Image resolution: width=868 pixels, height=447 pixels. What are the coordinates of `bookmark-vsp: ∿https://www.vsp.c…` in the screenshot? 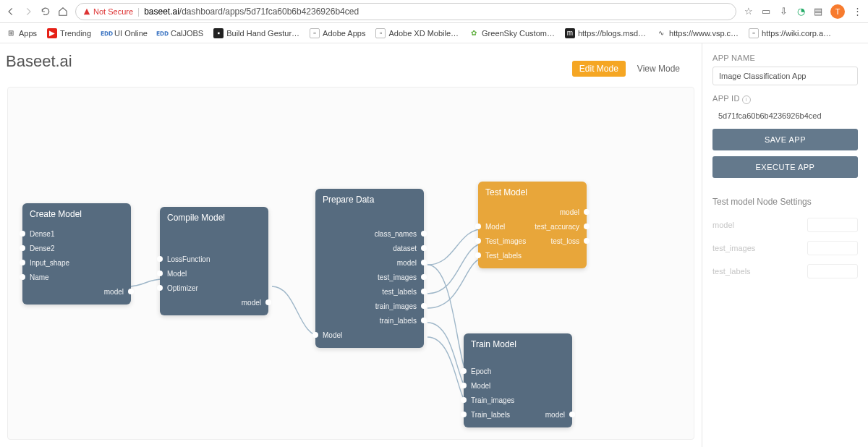 It's located at (697, 33).